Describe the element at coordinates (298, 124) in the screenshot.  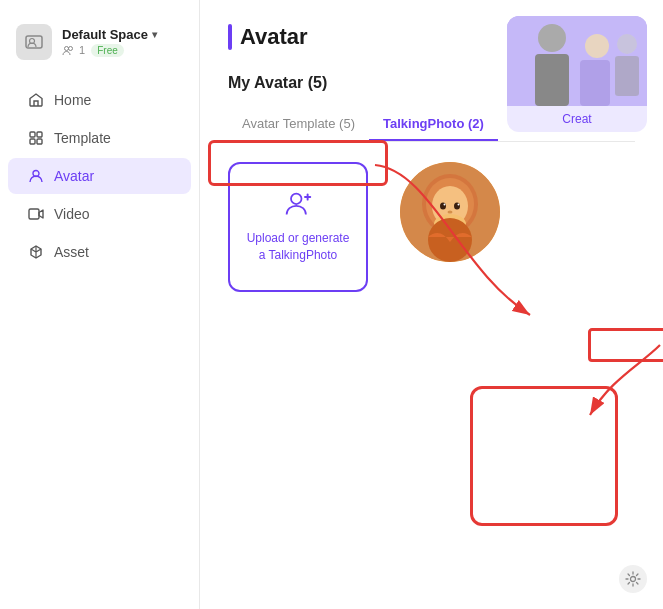
I see `tab-avatar-template: Avatar Template (5)` at that location.